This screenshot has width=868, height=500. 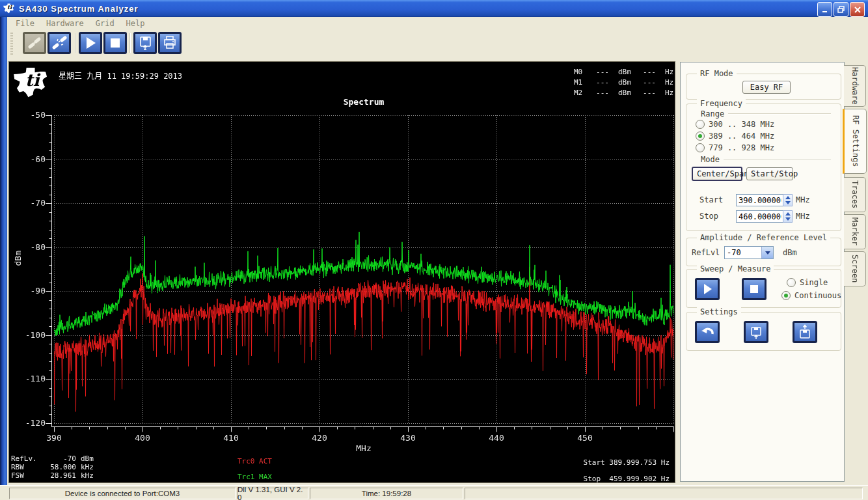 I want to click on stop-sweep-button, so click(x=115, y=43).